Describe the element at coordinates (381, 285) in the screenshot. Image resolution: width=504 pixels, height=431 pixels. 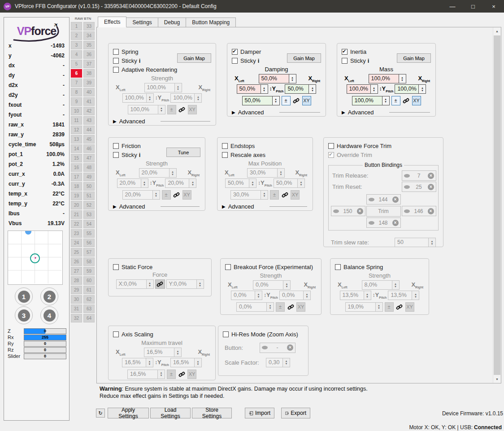
I see `spinbox: 8,0%▲▼` at that location.